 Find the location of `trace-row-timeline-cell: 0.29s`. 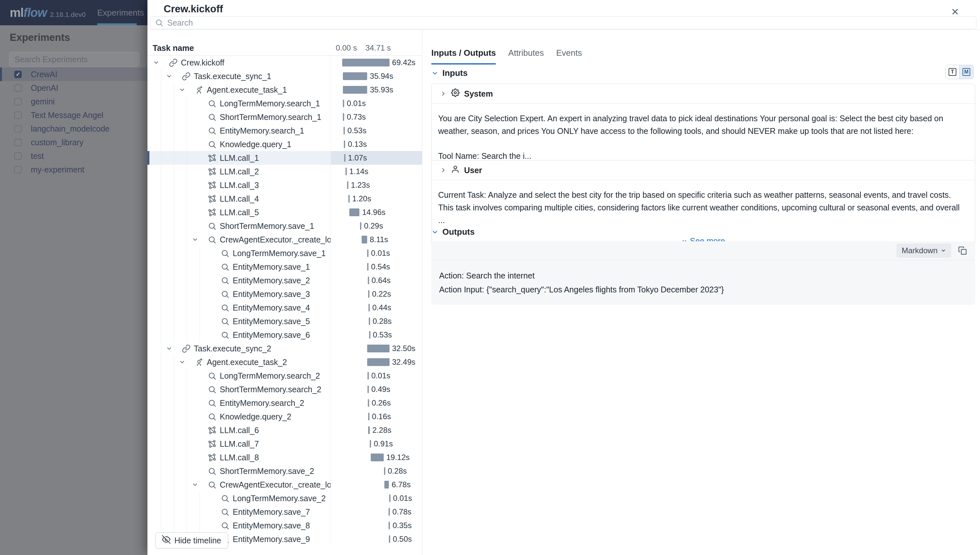

trace-row-timeline-cell: 0.29s is located at coordinates (376, 226).